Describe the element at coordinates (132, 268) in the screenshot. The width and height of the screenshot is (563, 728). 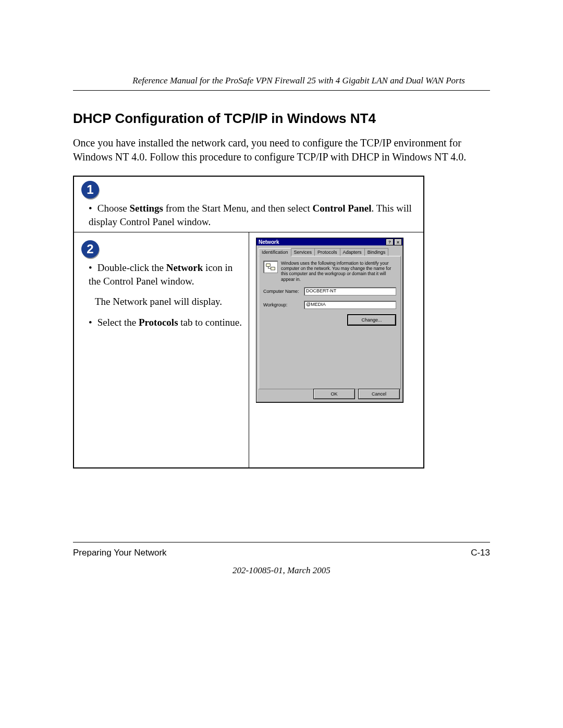
I see `s2-l1-pre: Double-click the` at that location.